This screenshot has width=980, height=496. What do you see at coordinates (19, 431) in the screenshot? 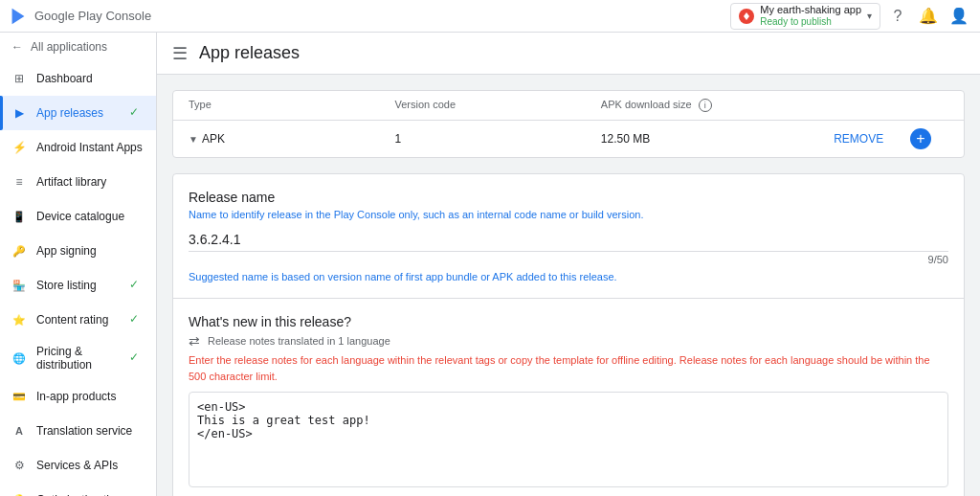
I see `translation-icon: A` at bounding box center [19, 431].